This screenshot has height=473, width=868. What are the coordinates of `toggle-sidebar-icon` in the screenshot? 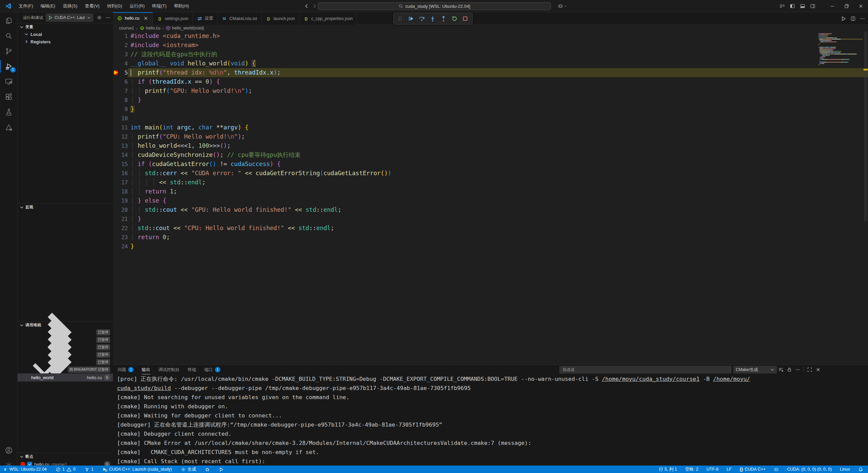 It's located at (792, 6).